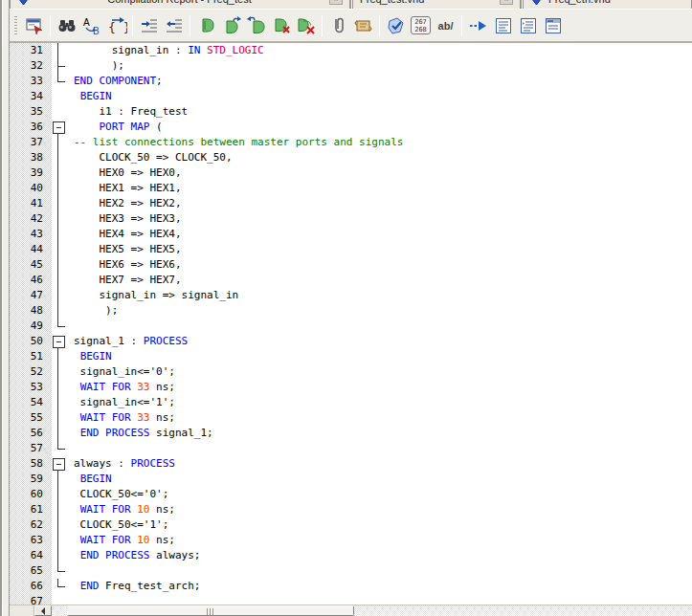  I want to click on code-text: signal_in : IN STD_LOGIC, so click(381, 51).